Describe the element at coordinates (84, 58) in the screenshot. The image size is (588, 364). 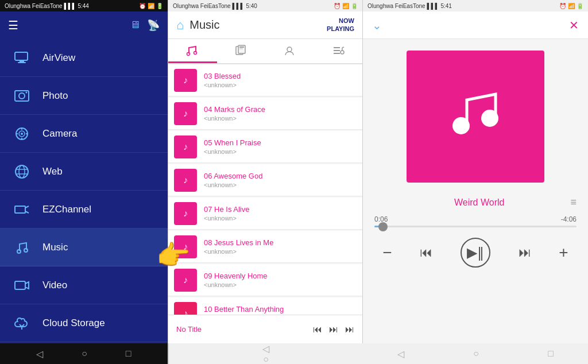
I see `sidebar-item-airview: AirView` at that location.